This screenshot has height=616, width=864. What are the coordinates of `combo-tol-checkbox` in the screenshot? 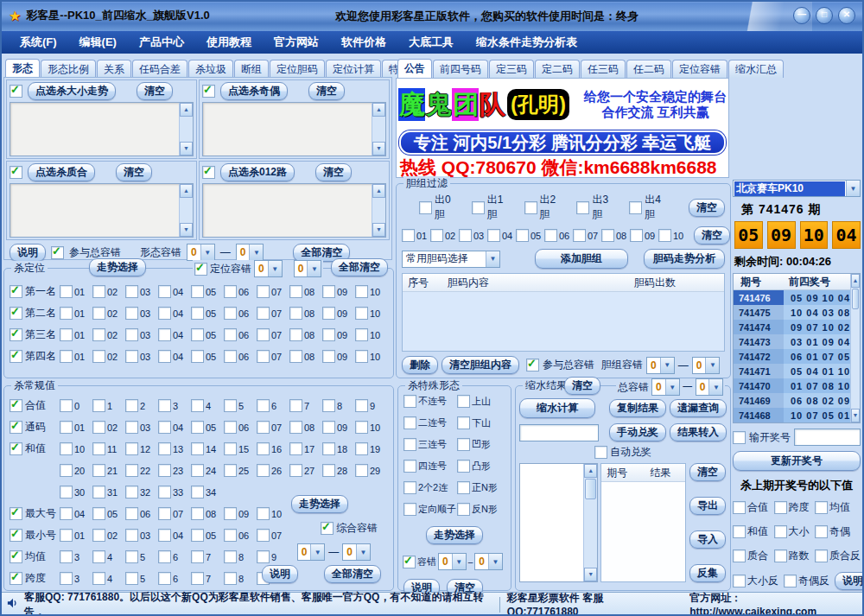 It's located at (327, 529).